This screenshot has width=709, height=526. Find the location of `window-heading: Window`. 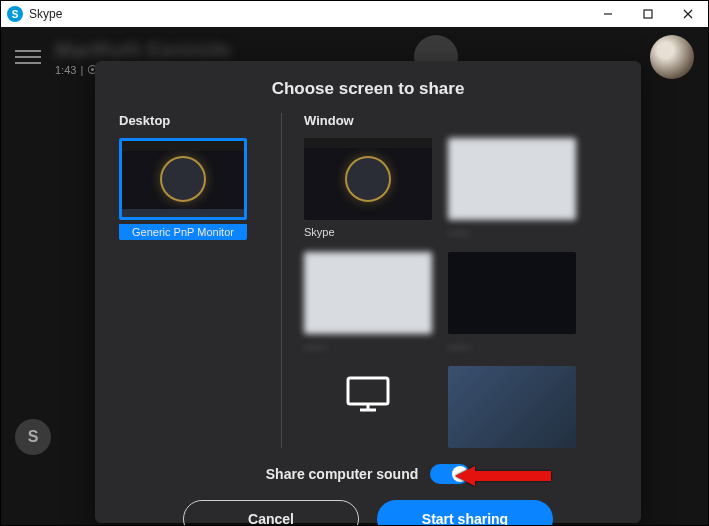

window-heading: Window is located at coordinates (460, 120).